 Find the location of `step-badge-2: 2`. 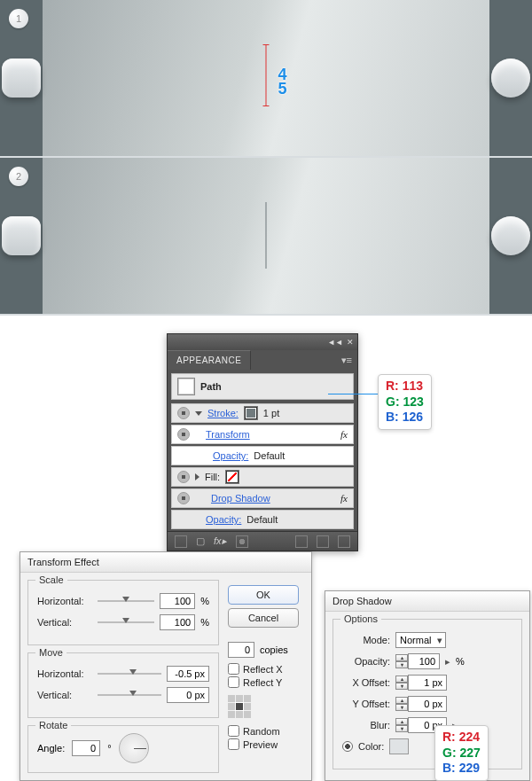

step-badge-2: 2 is located at coordinates (19, 176).